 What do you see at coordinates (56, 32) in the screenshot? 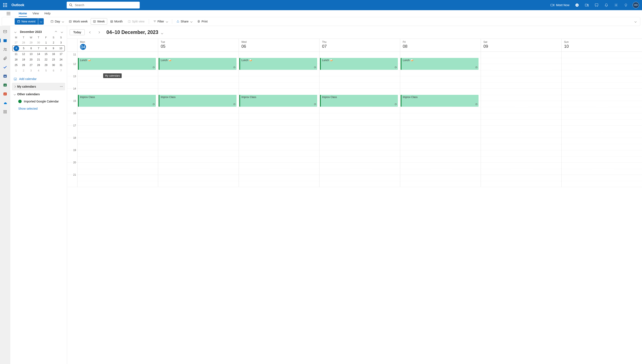
I see `mini-cal-prev` at bounding box center [56, 32].